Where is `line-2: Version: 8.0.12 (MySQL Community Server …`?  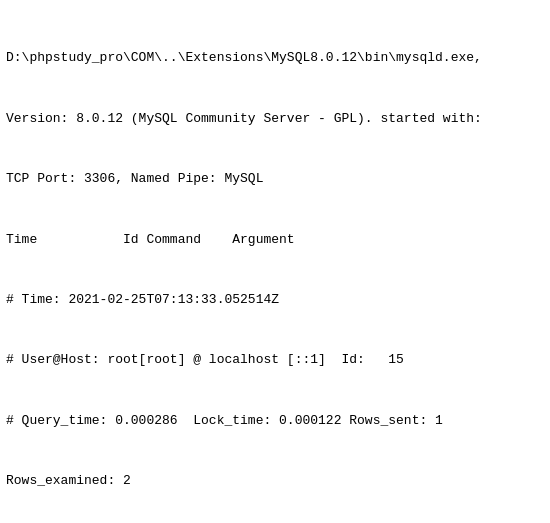
line-2: Version: 8.0.12 (MySQL Community Server … is located at coordinates (275, 119).